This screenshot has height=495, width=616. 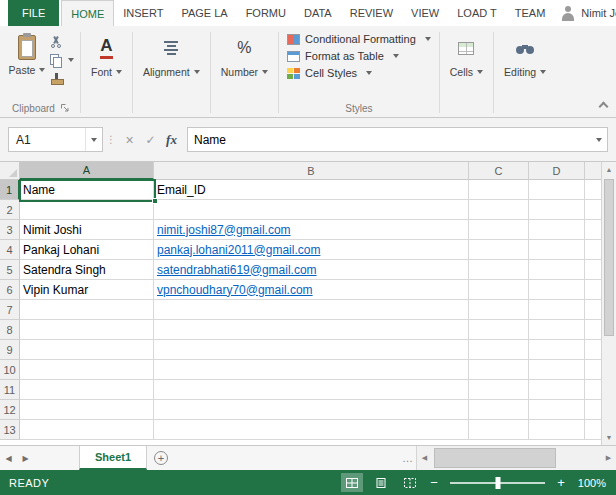 I want to click on page-layout-view-button, so click(x=381, y=482).